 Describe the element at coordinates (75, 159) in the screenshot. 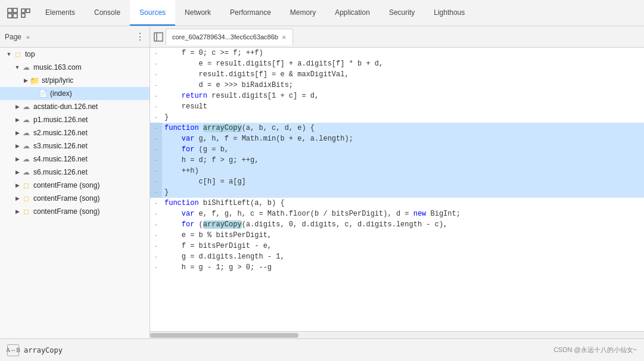

I see `tree-item-s4music: ▶ ☁ s4.music.126.net` at that location.